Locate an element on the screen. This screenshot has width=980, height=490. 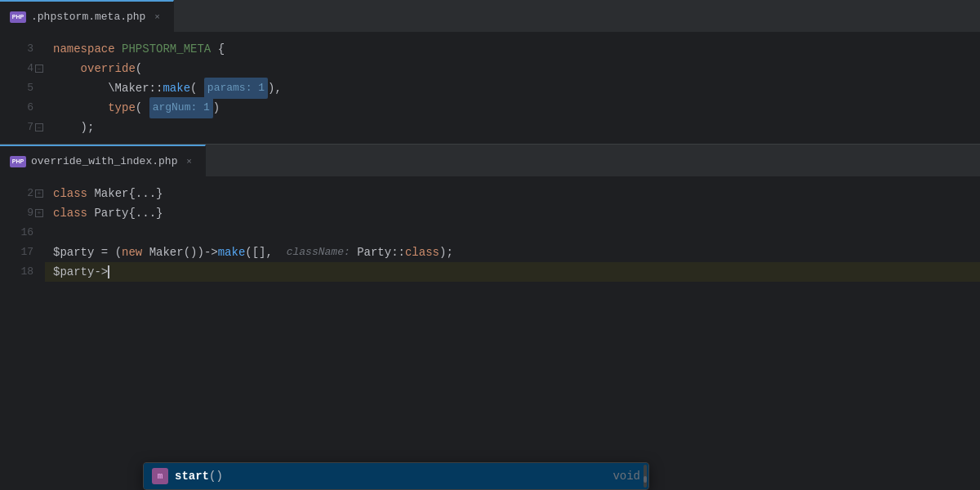
line-num-2: 2 + is located at coordinates (23, 194).